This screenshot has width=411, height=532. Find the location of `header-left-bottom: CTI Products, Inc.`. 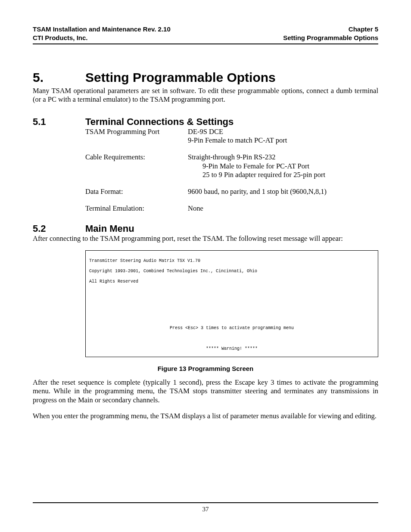

header-left-bottom: CTI Products, Inc. is located at coordinates (60, 38).